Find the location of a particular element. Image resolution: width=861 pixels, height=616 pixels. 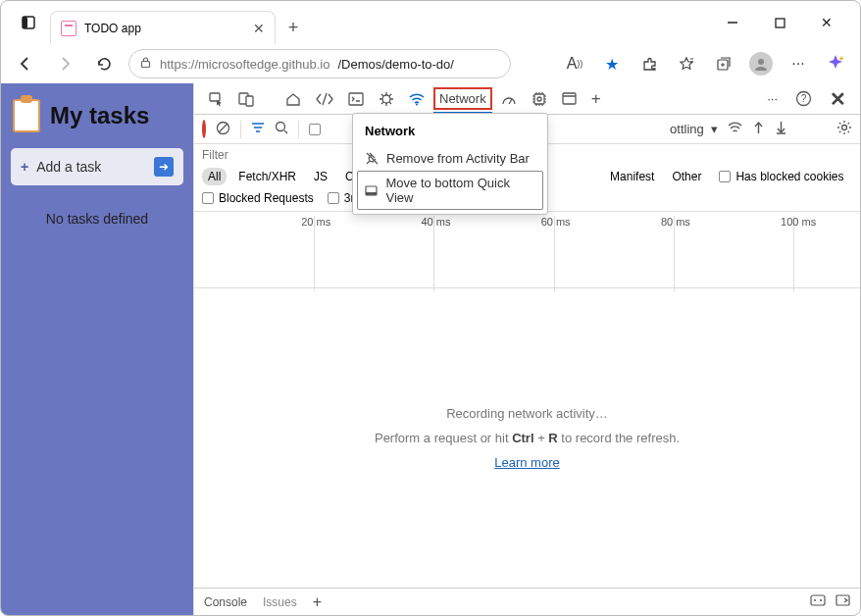

url-path: /Demos/demo-to-do/ is located at coordinates (396, 65).